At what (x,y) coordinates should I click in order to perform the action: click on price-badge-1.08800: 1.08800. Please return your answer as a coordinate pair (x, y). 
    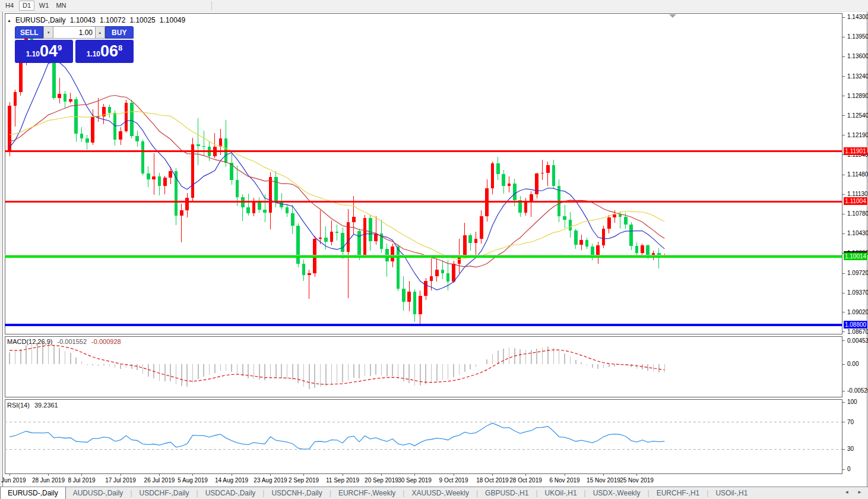
    Looking at the image, I should click on (856, 324).